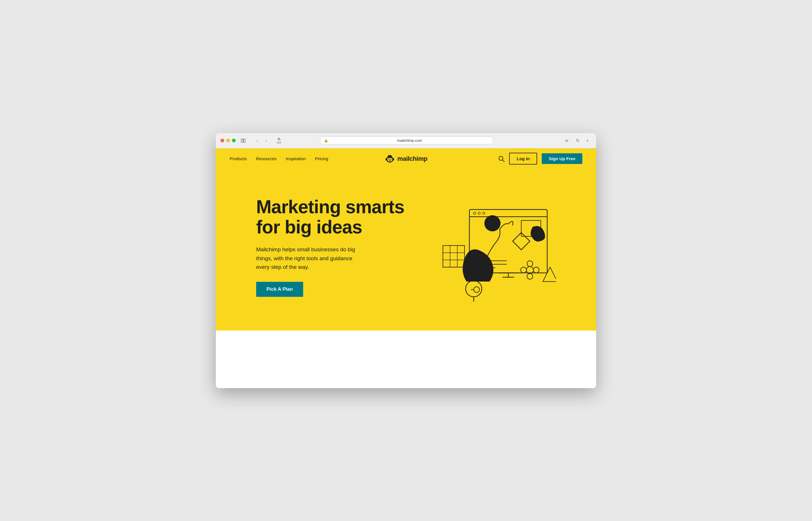 The height and width of the screenshot is (521, 812). I want to click on lock-icon: 🔒, so click(326, 141).